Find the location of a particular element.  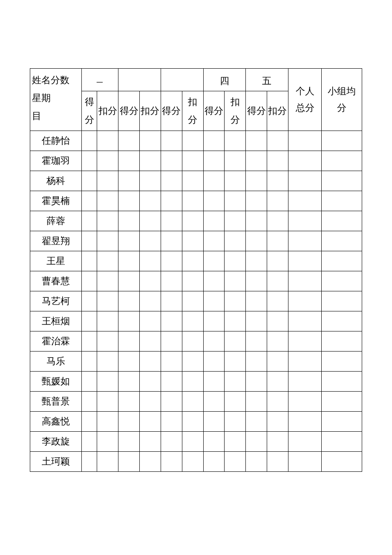

table-row: 马艺柯 is located at coordinates (196, 301).